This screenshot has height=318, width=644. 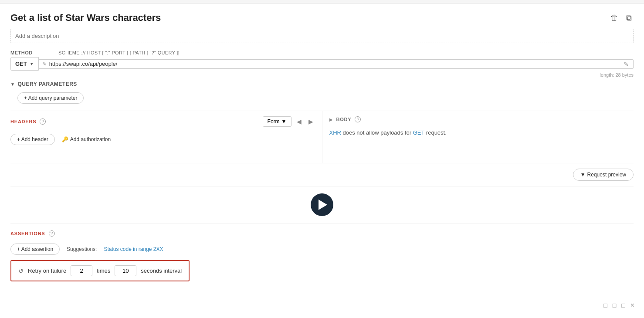 I want to click on query-params-section: ▼ QUERY PARAMETERS + Add query parameter, so click(x=322, y=92).